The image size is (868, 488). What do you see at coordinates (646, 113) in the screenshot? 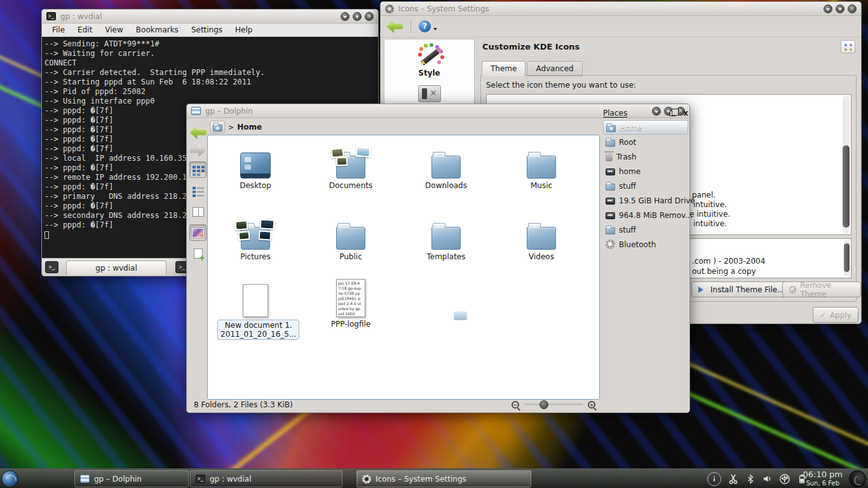
I see `places-header: Places x` at bounding box center [646, 113].